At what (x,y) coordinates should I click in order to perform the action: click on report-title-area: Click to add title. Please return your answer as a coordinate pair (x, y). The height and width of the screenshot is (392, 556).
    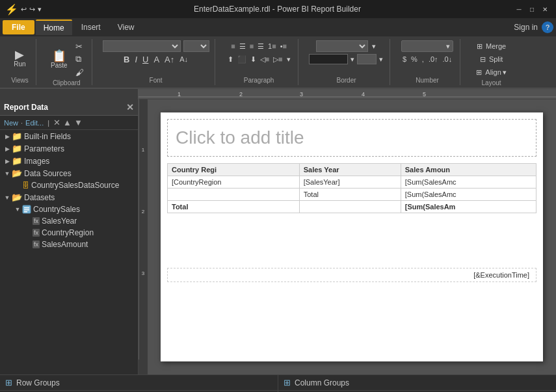
    Looking at the image, I should click on (352, 138).